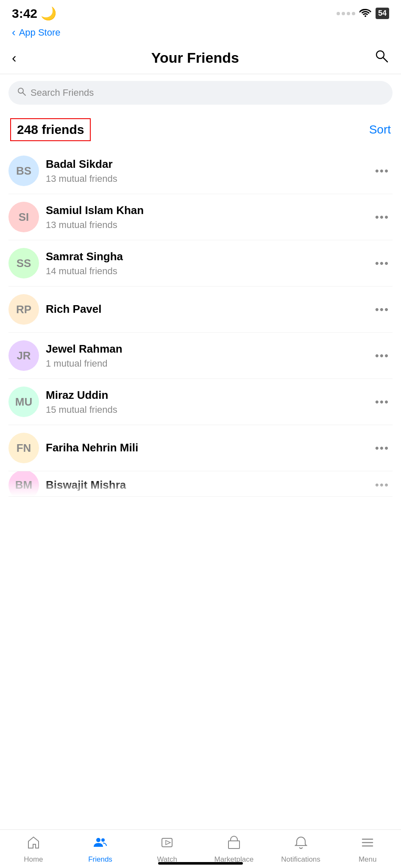 This screenshot has width=401, height=868. What do you see at coordinates (205, 164) in the screenshot?
I see `friend-name: Badal Sikdar` at bounding box center [205, 164].